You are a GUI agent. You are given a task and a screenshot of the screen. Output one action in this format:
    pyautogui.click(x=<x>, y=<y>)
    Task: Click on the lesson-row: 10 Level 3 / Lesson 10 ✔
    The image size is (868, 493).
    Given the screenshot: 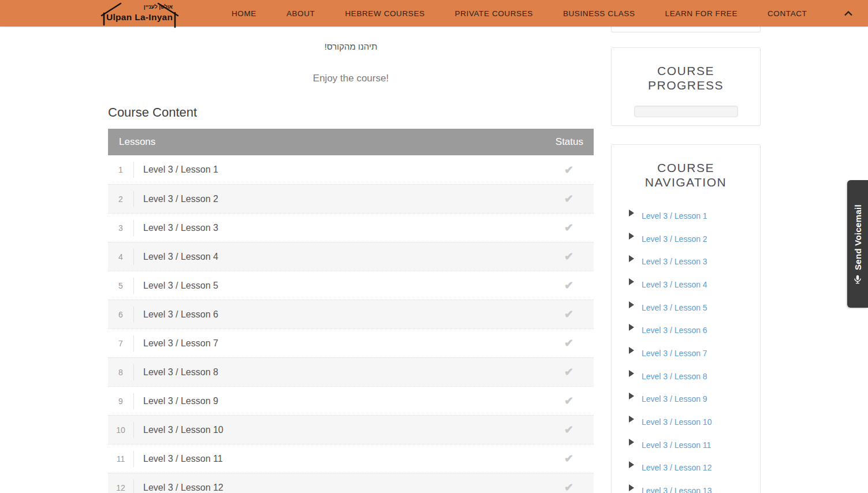 What is the action you would take?
    pyautogui.click(x=351, y=429)
    